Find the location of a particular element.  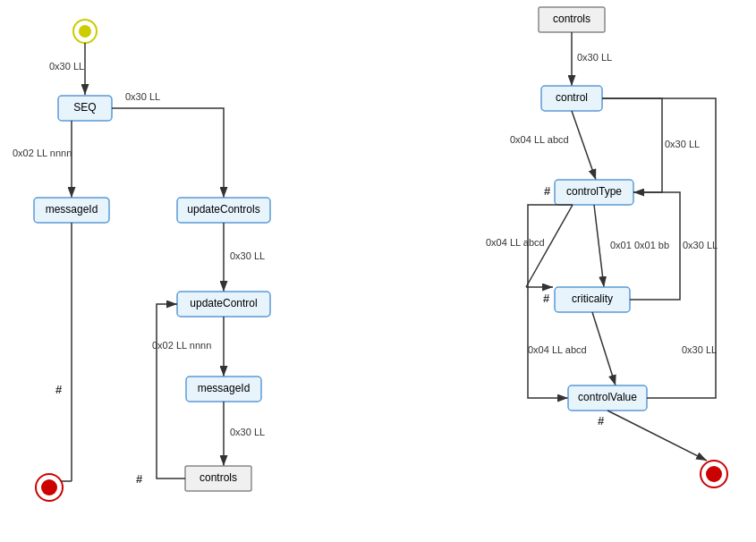

hash-controls1: # is located at coordinates (140, 479).